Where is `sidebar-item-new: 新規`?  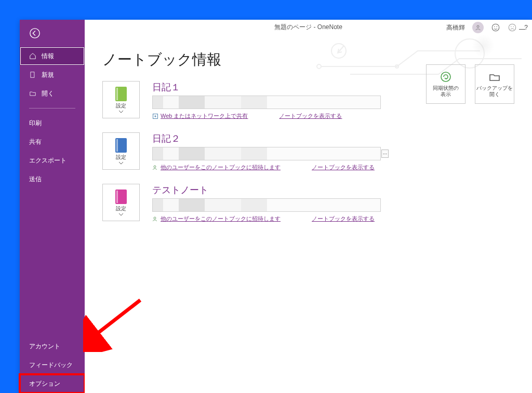 sidebar-item-new: 新規 is located at coordinates (52, 75).